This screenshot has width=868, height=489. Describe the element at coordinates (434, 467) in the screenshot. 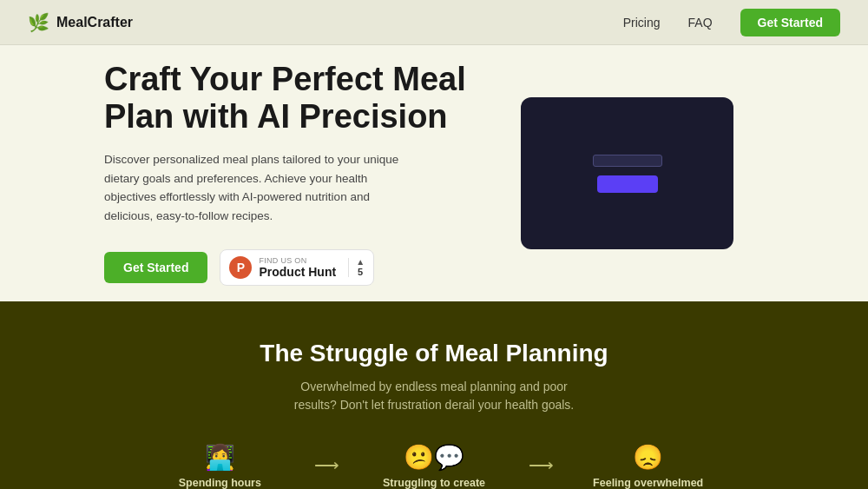

I see `steps-row: 👩‍💻 Spending hours ⟶ 😕💬 Struggling to cr…` at that location.